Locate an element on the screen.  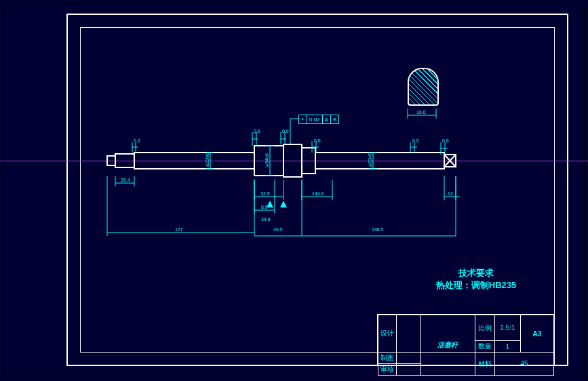
tech-title: 技术要求 is located at coordinates (476, 273).